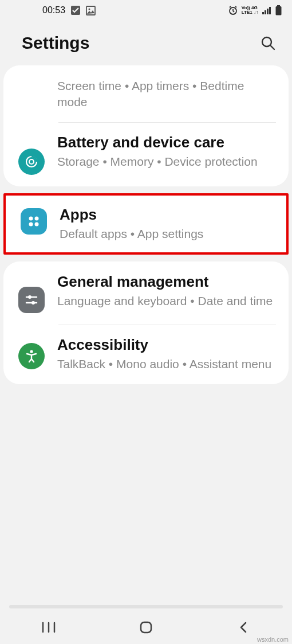 The height and width of the screenshot is (644, 292). What do you see at coordinates (146, 94) in the screenshot?
I see `settings-item-digital-wellbeing: Screen time • App timers • Bedtime mode` at bounding box center [146, 94].